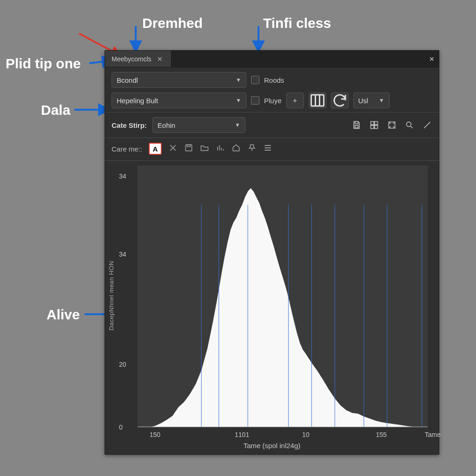 This screenshot has width=476, height=476. I want to click on checkbox-roods-label: Roods, so click(274, 80).